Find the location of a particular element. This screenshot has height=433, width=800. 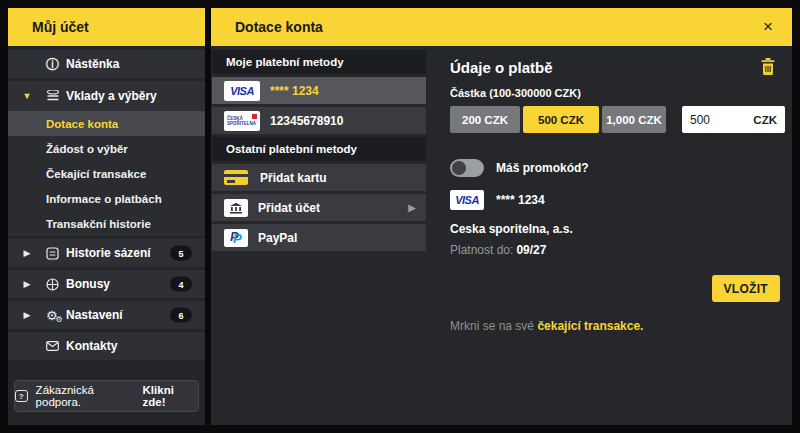

promo-toggle is located at coordinates (467, 168).